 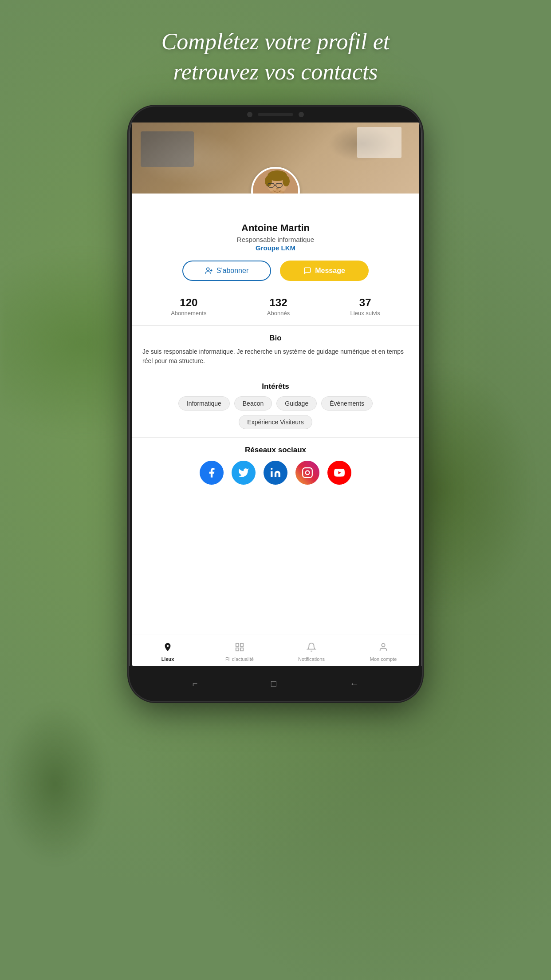 I want to click on stat-subscriptions: 120 Abonnements, so click(x=189, y=306).